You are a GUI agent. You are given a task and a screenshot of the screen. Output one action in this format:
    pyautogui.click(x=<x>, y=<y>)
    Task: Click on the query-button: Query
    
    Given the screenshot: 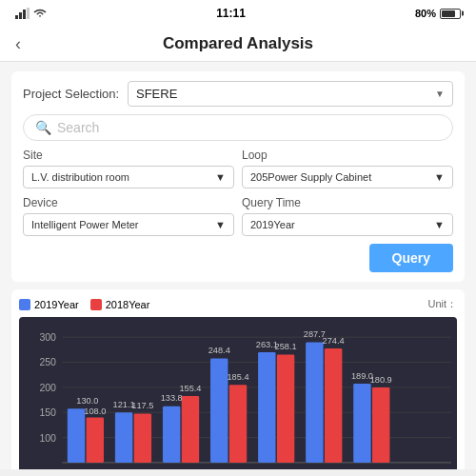 What is the action you would take?
    pyautogui.click(x=411, y=258)
    